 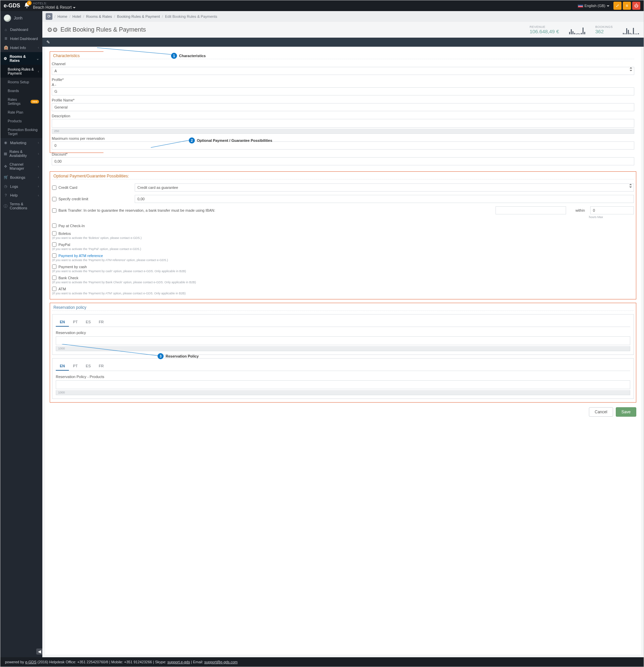 What do you see at coordinates (21, 48) in the screenshot?
I see `nav-hotel-info: 🏨Hotel Info‹` at bounding box center [21, 48].